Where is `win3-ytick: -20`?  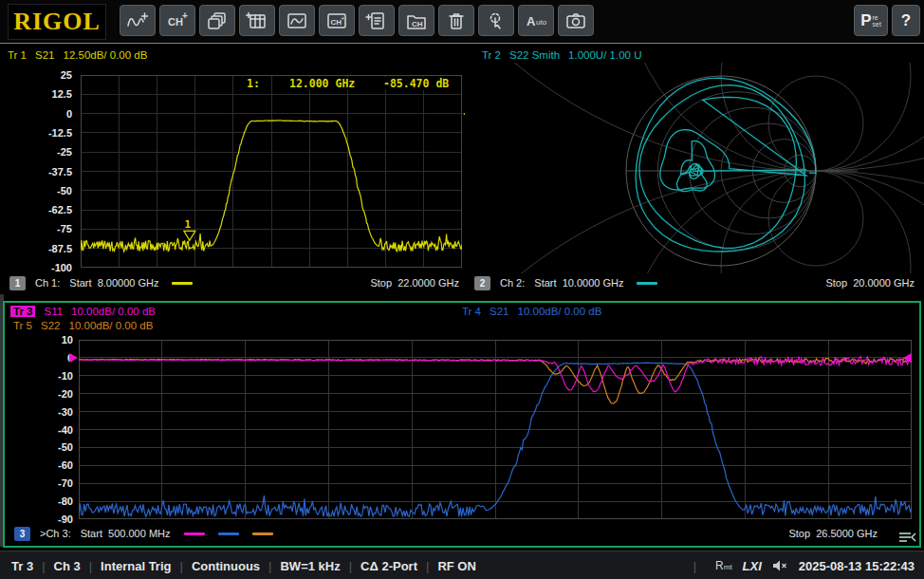 win3-ytick: -20 is located at coordinates (47, 394).